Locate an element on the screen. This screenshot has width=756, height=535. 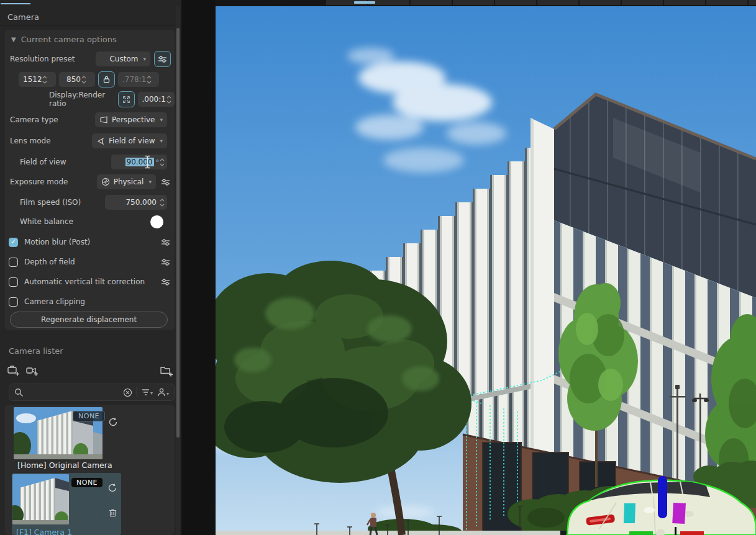
display-ratio-spinner is located at coordinates (169, 99).